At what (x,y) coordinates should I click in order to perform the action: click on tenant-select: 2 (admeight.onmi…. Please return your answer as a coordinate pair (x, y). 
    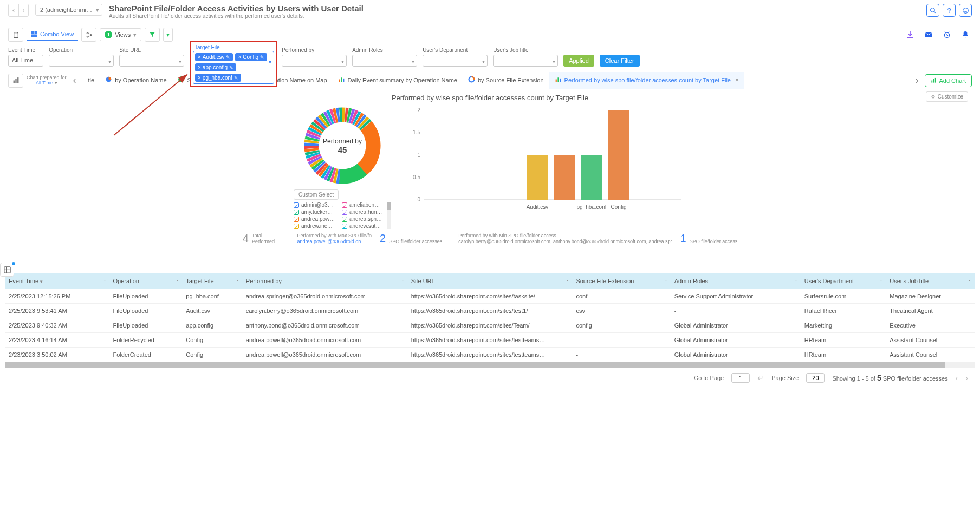
    Looking at the image, I should click on (69, 10).